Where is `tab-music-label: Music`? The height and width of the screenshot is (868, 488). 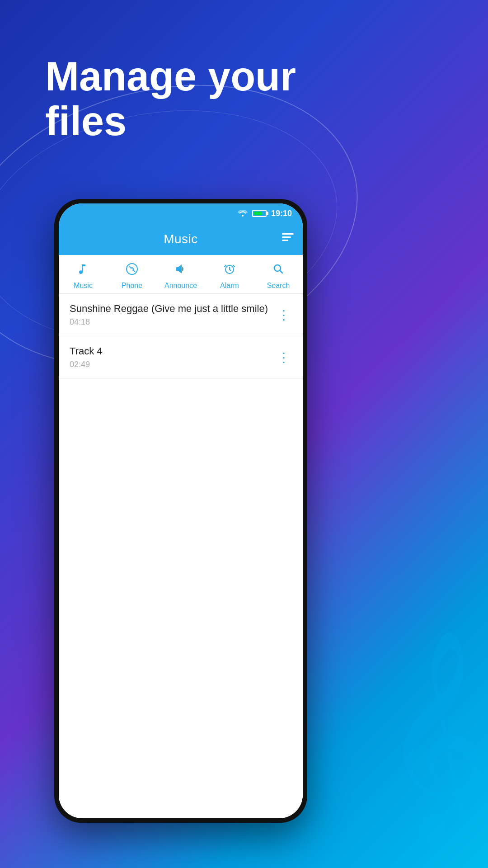
tab-music-label: Music is located at coordinates (83, 286).